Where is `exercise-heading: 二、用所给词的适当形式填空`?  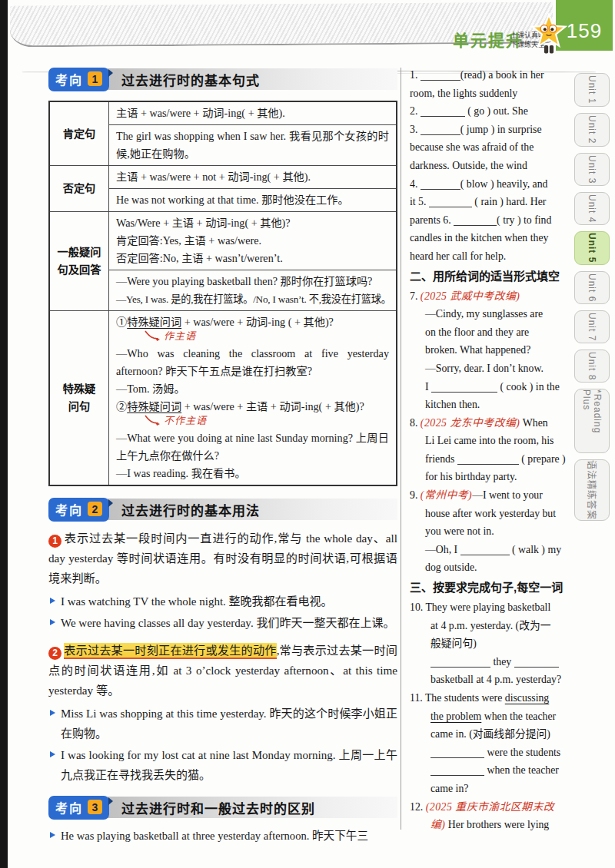 exercise-heading: 二、用所给词的适当形式填空 is located at coordinates (490, 277).